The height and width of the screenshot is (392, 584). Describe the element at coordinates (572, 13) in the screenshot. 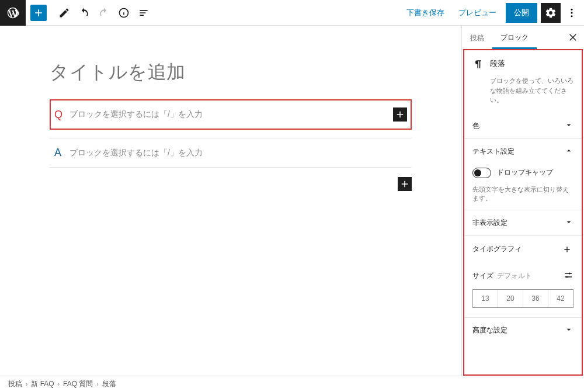

I see `more-options-button` at that location.